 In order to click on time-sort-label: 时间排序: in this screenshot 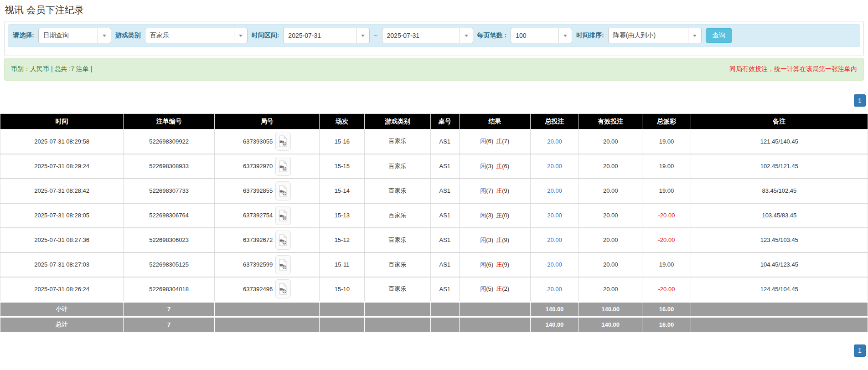, I will do `click(590, 36)`.